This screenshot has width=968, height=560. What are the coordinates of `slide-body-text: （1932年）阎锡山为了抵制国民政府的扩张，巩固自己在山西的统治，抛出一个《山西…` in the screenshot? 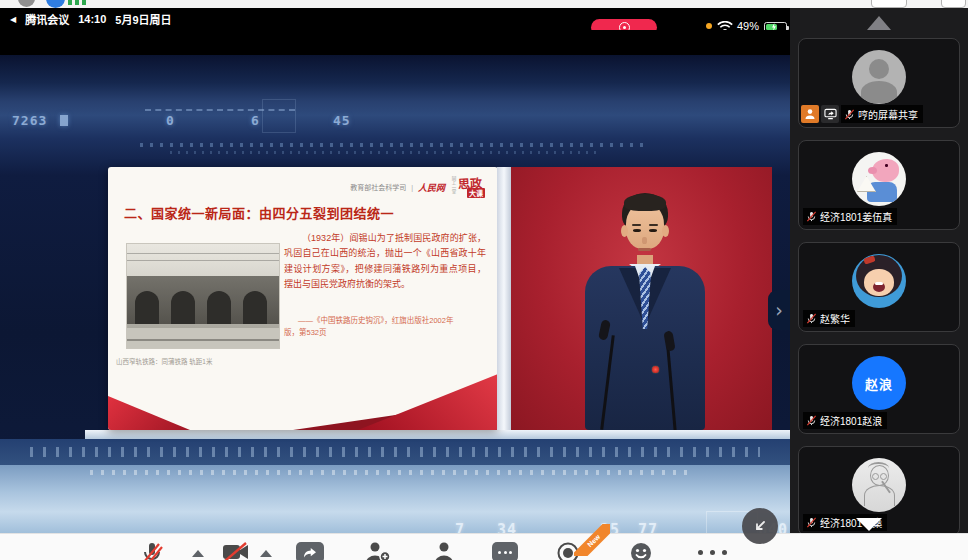 It's located at (385, 262).